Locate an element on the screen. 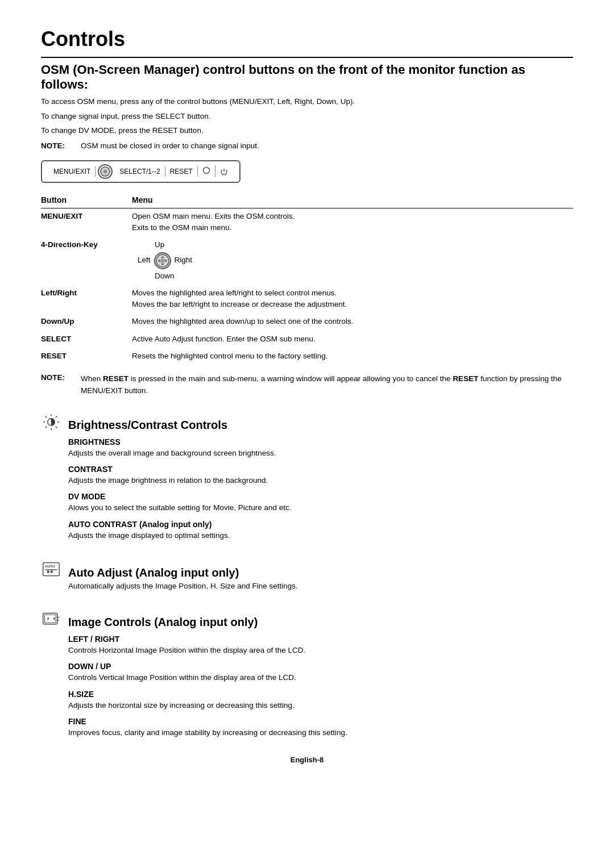 This screenshot has height=868, width=614. table-header-menu: Menu is located at coordinates (352, 202).